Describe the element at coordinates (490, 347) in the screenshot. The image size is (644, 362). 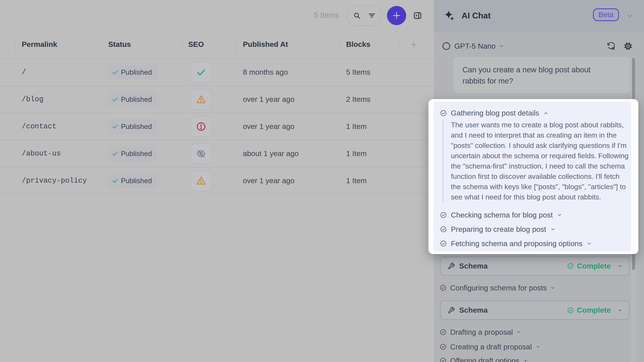
I see `reasoning-step: Creating a draft proposal` at that location.